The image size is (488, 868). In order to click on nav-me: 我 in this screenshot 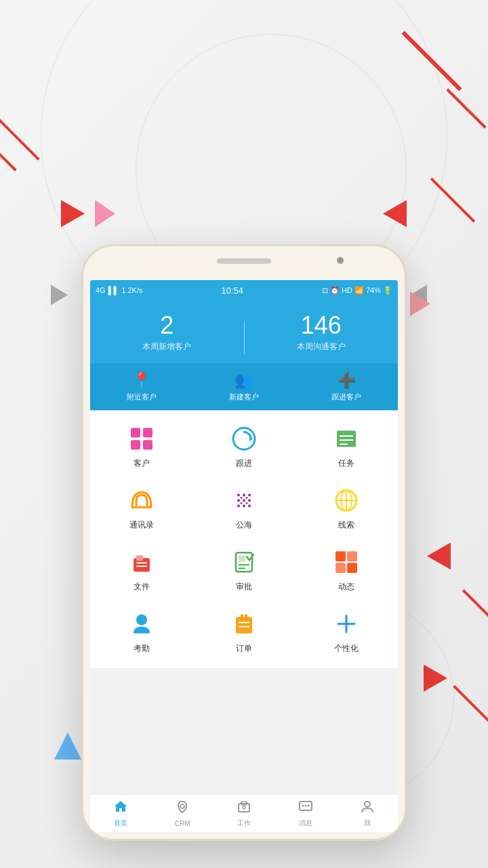, I will do `click(367, 814)`.